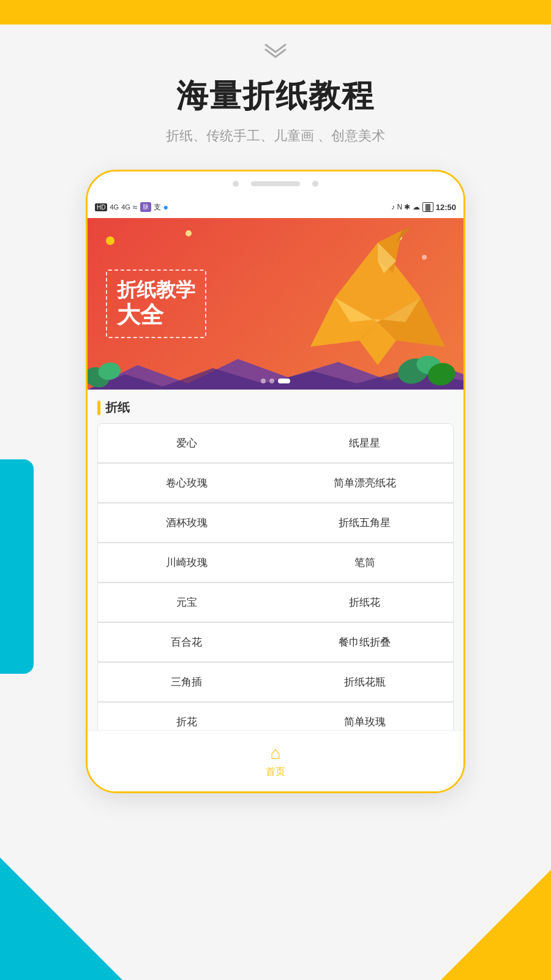 The height and width of the screenshot is (980, 551). I want to click on list-item: 纸星星, so click(365, 443).